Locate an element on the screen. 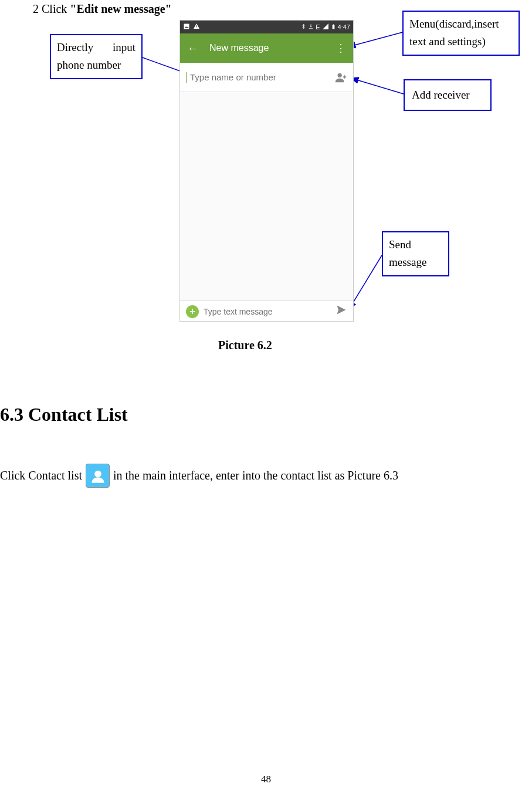 This screenshot has width=532, height=797. network-type: E is located at coordinates (318, 27).